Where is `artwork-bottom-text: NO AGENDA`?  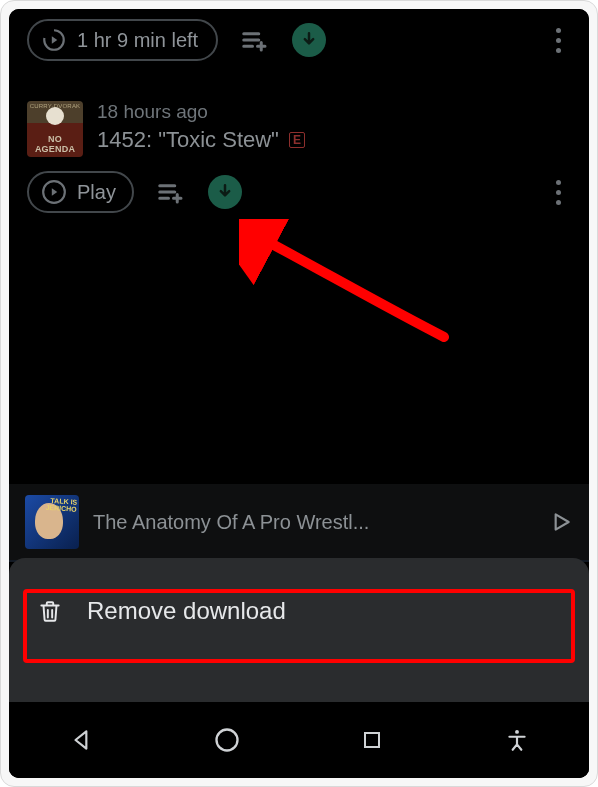 artwork-bottom-text: NO AGENDA is located at coordinates (55, 144).